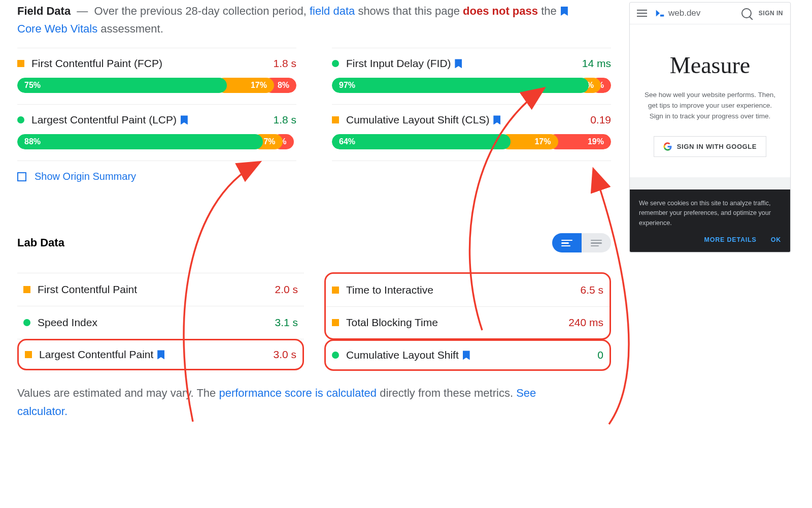 This screenshot has height=508, width=812. Describe the element at coordinates (592, 290) in the screenshot. I see `lab-metric-value: 6.5 s` at that location.